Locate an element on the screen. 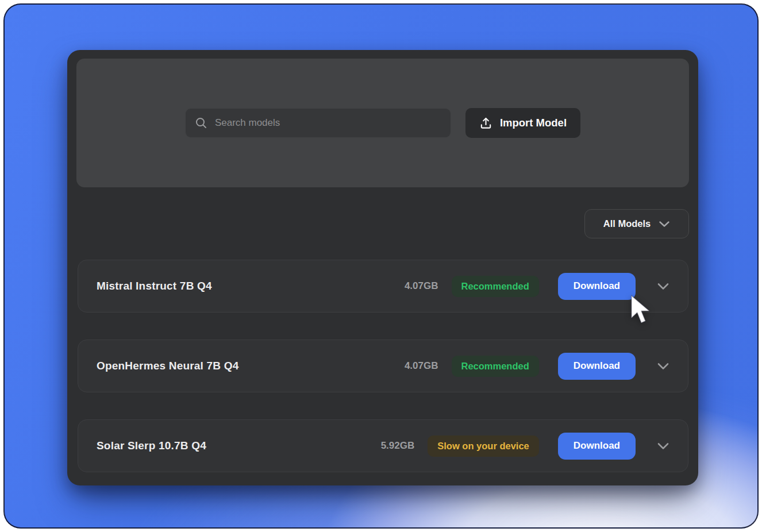  model-row: Solar Slerp 10.7B Q4 5.92GB Slow on your… is located at coordinates (383, 446).